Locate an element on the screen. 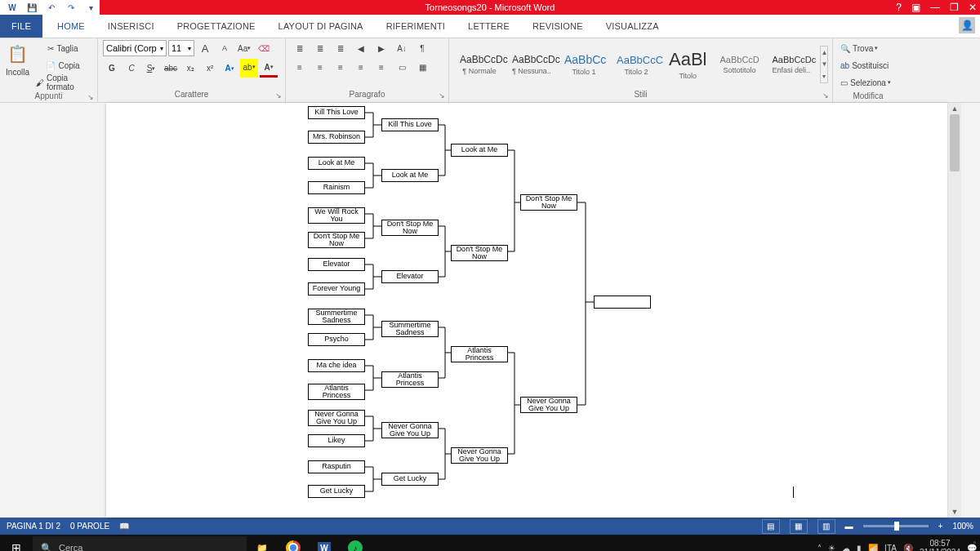 This screenshot has height=551, width=980. tray-language-icon: ITA is located at coordinates (890, 548).